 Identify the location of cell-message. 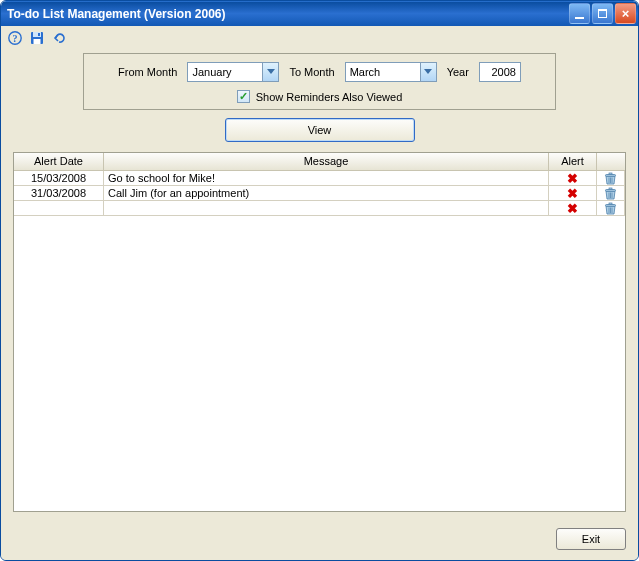
(326, 208).